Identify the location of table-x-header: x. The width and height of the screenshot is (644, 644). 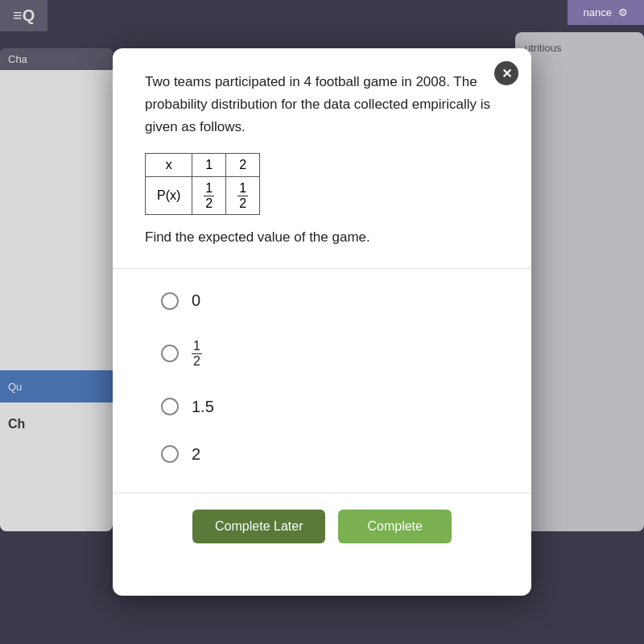
(169, 166).